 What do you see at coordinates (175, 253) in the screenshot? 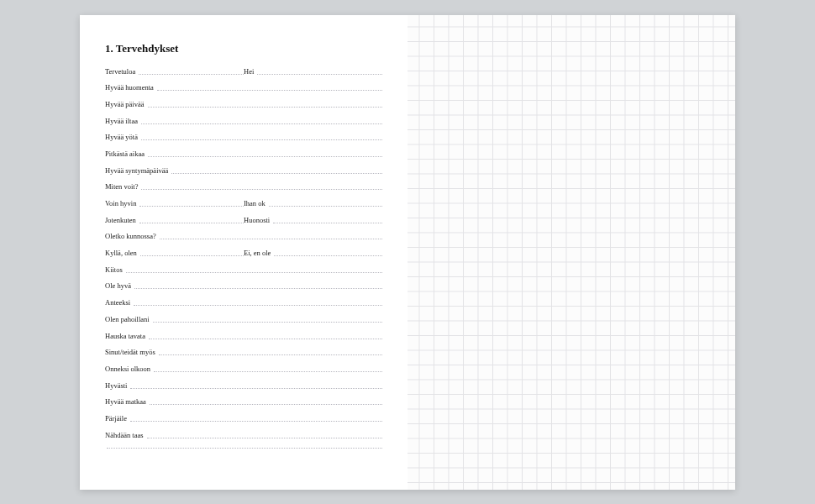
I see `vocabulary-cell: Kyllä, olen` at bounding box center [175, 253].